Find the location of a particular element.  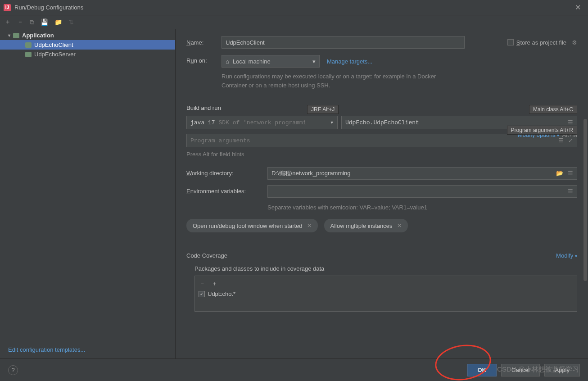

main-class-value: UdpEcho.UdpEchoClient is located at coordinates (382, 122).